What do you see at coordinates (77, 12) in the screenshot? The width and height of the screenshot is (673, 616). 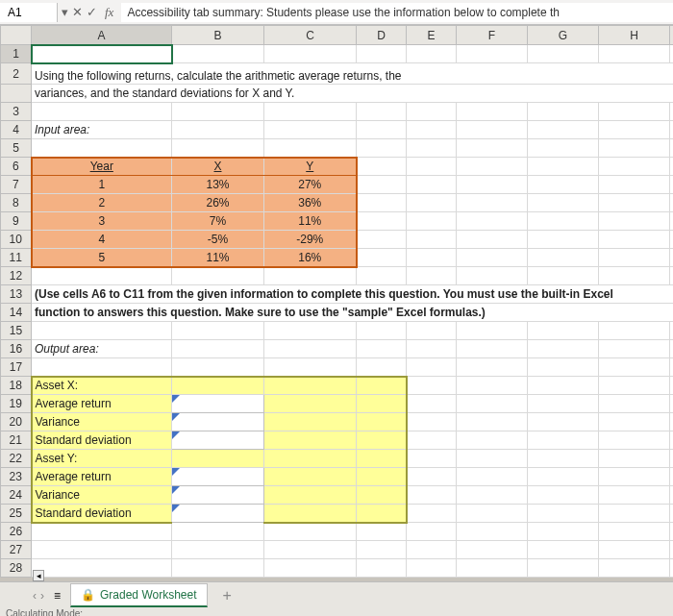 I see `cancel-icon: ✕` at bounding box center [77, 12].